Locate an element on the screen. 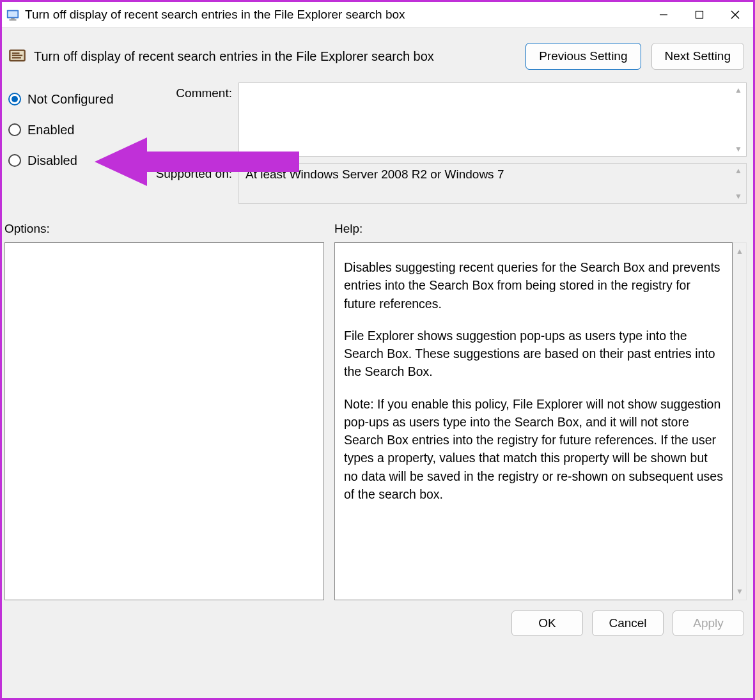 The image size is (755, 700). previous-setting-button: Previous Setting is located at coordinates (583, 56).